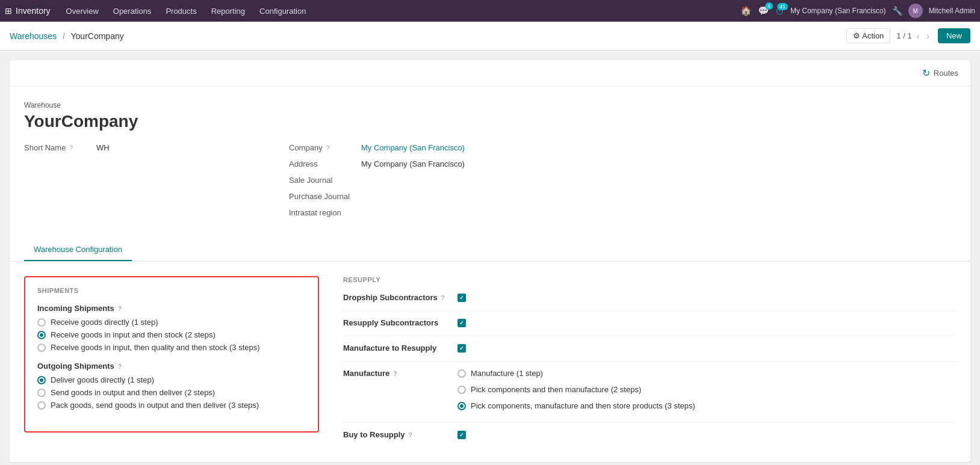  What do you see at coordinates (940, 73) in the screenshot?
I see `routes-button: ↻ Routes` at bounding box center [940, 73].